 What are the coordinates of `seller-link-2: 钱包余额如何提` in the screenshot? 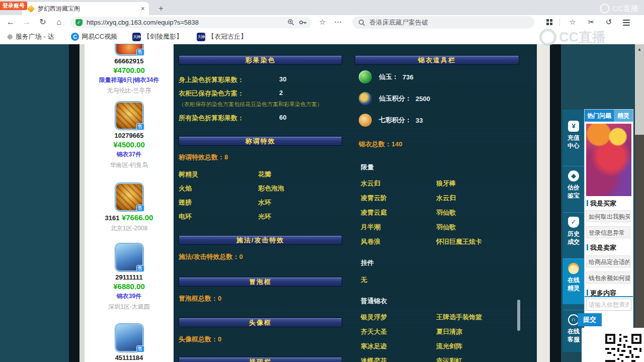 It's located at (608, 278).